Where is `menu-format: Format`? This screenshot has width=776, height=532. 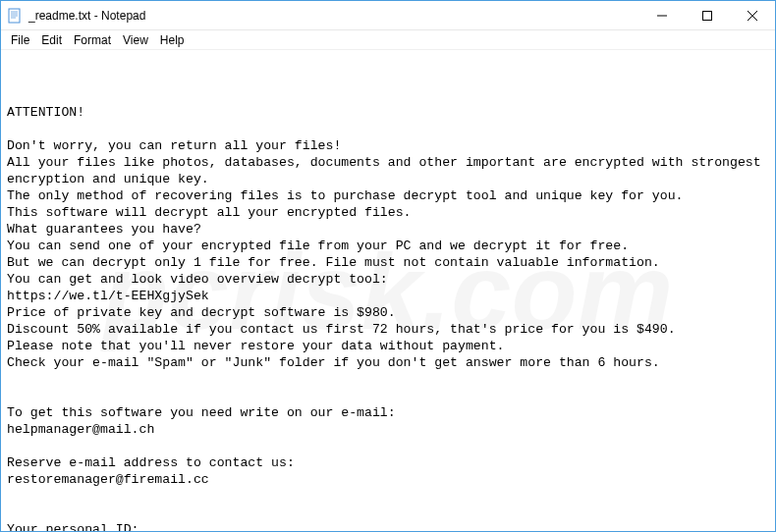 menu-format: Format is located at coordinates (92, 40).